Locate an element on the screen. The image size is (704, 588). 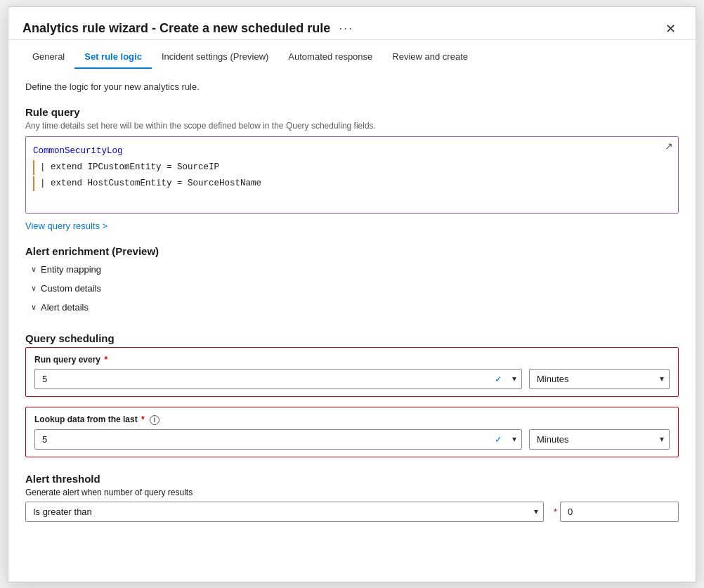
threshold-row: Is greater than Is less than Is equal to… is located at coordinates (352, 511).